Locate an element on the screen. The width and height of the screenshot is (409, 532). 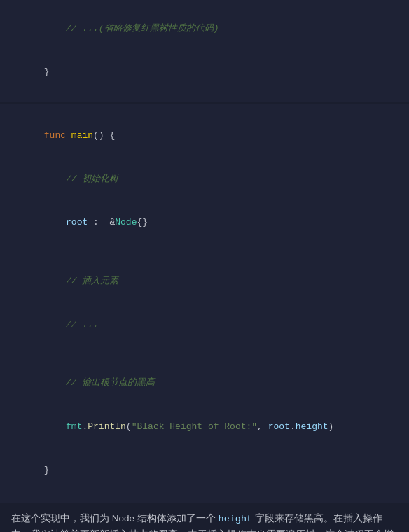
code-line: fmt.Println("Black Height of Root:", roo… is located at coordinates (204, 427).